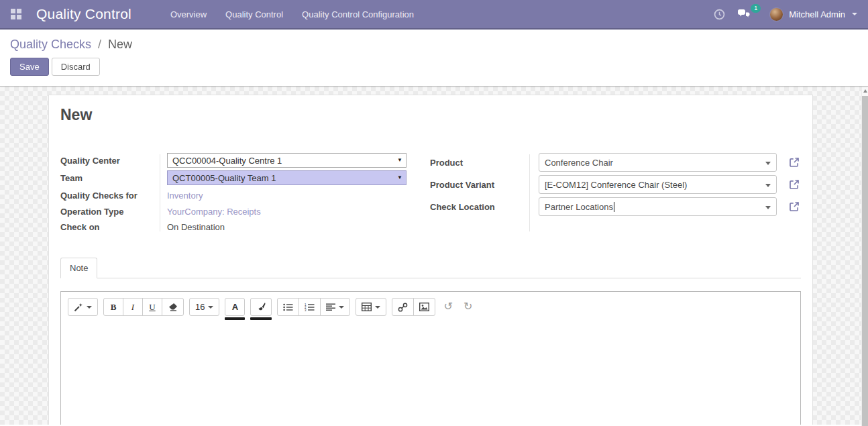  What do you see at coordinates (83, 307) in the screenshot?
I see `style-magic-wand-button` at bounding box center [83, 307].